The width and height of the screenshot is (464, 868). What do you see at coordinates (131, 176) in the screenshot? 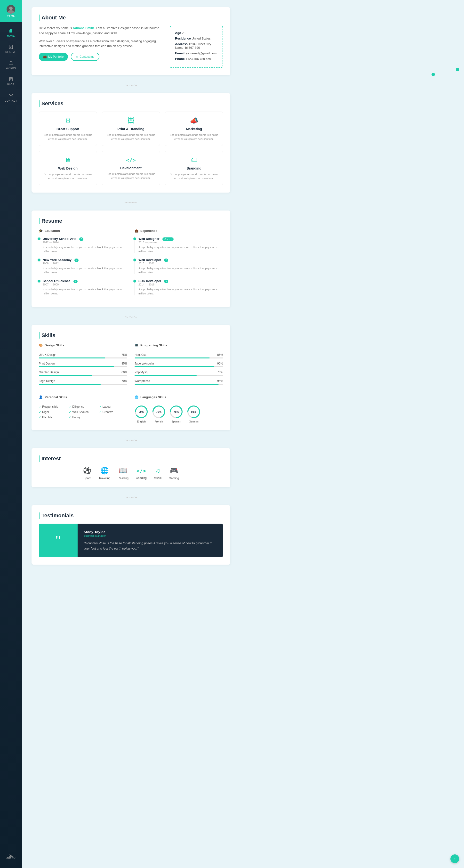
I see `service-desc: Sed ut perspiciatis unde omnis iste natu…` at bounding box center [131, 176].